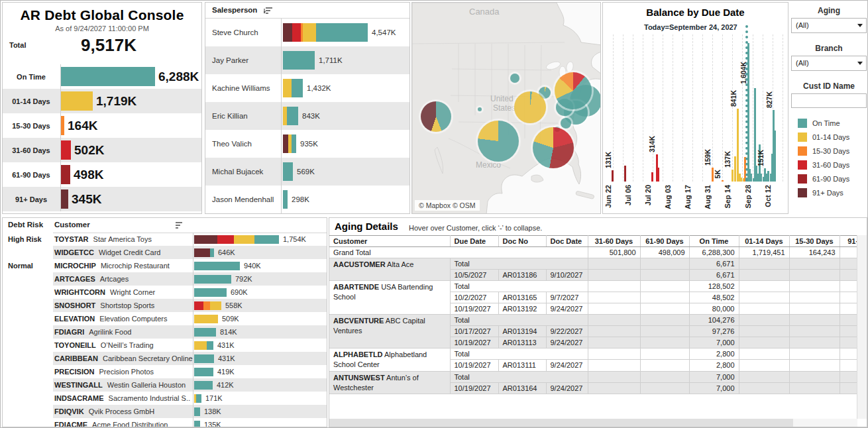 The image size is (868, 428). What do you see at coordinates (829, 101) in the screenshot?
I see `cust-id-name-input` at bounding box center [829, 101].